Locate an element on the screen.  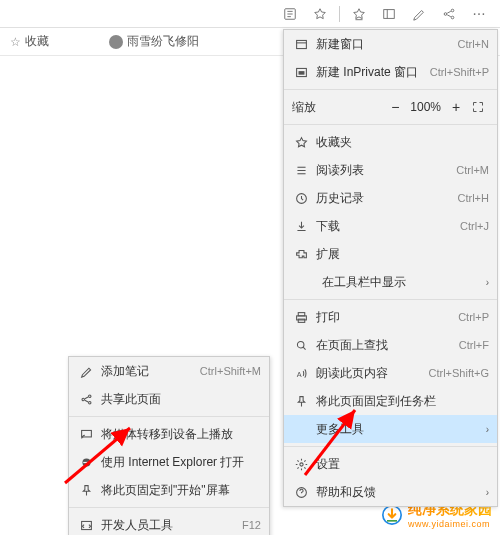
menu-more-tools: 更多工具 › is located at coordinates (390, 429).